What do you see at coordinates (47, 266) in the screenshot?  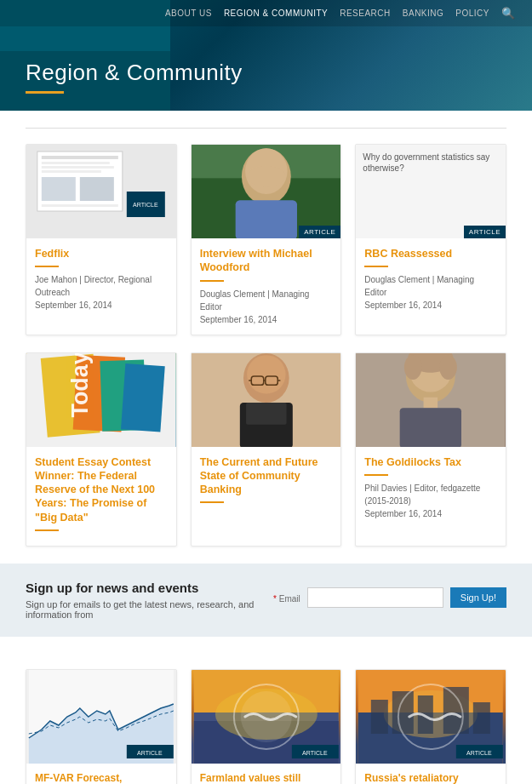 I see `card-fedflix-underline` at bounding box center [47, 266].